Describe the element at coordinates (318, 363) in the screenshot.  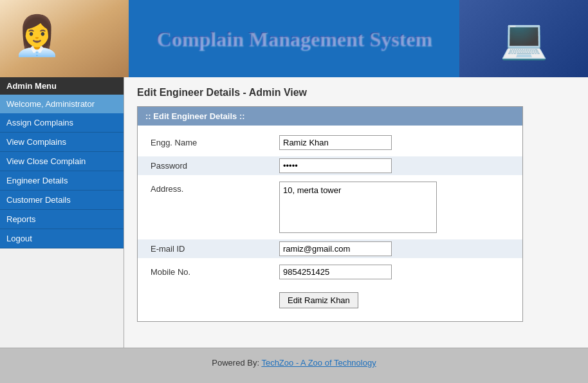
I see `footer-link: TechZoo - A Zoo of Technology` at that location.